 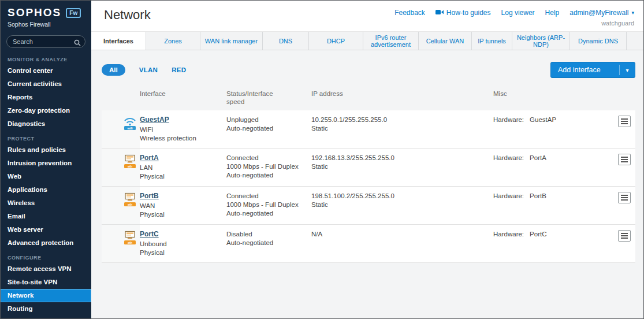 What do you see at coordinates (402, 206) in the screenshot?
I see `ip-cell: 198.51.100.2/255.255.255.0 Static` at bounding box center [402, 206].